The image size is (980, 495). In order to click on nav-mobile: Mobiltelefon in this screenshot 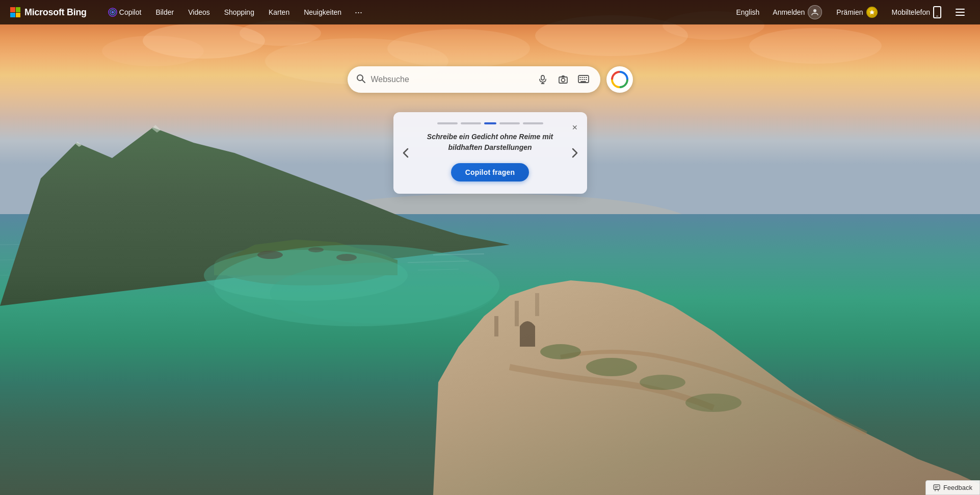, I will do `click(917, 12)`.